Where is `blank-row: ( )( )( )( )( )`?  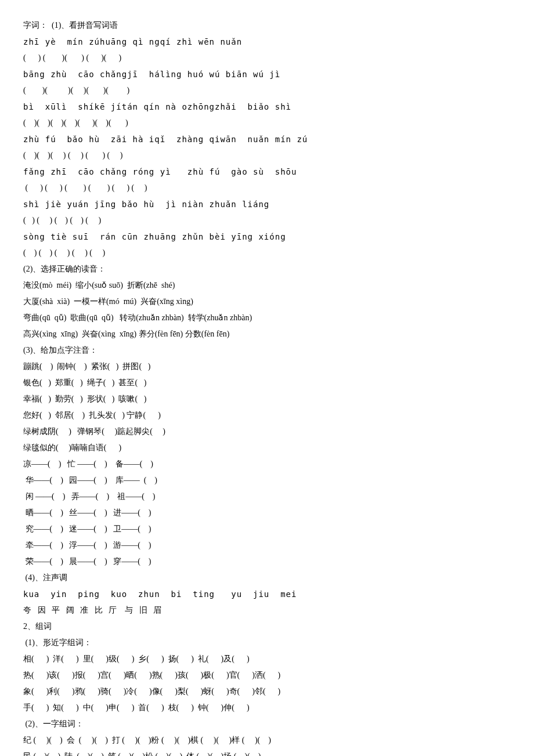 blank-row: ( )( )( )( )( ) is located at coordinates (267, 91).